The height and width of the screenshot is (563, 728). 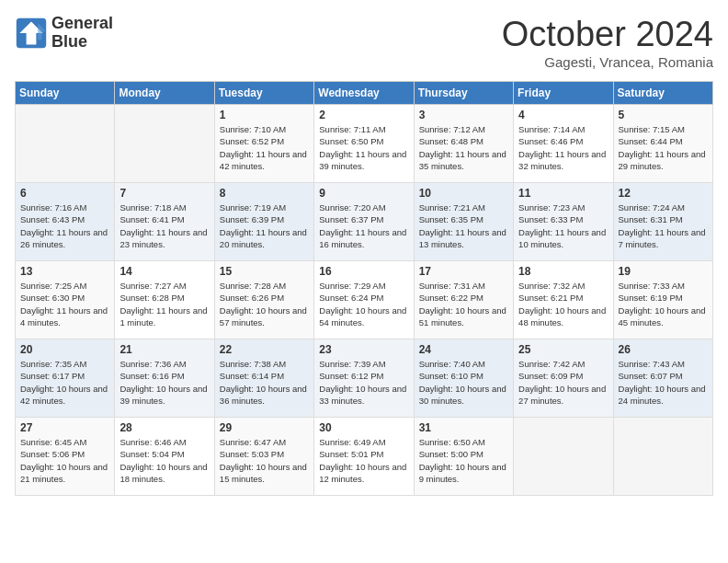 I want to click on day-info: Sunrise: 7:36 AMSunset: 6:16 PMDaylight:…, so click(x=164, y=383).